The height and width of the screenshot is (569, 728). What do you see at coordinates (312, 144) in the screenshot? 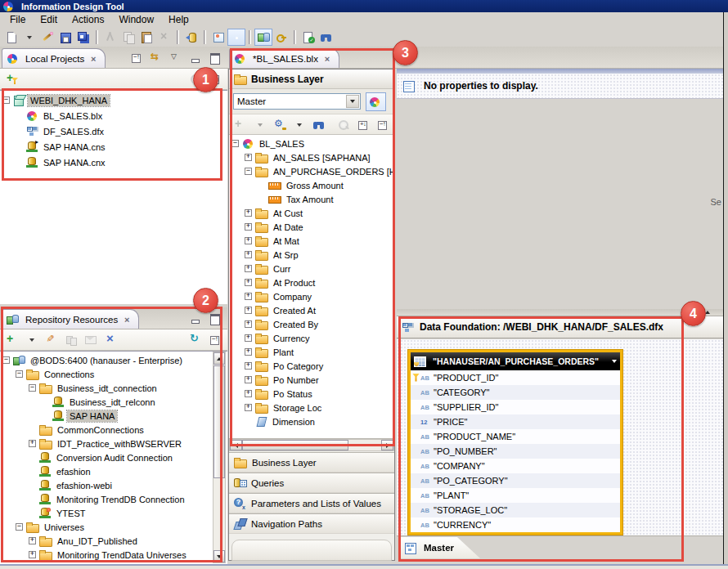
I see `tree-item-bl-sales: BL_SALES` at bounding box center [312, 144].